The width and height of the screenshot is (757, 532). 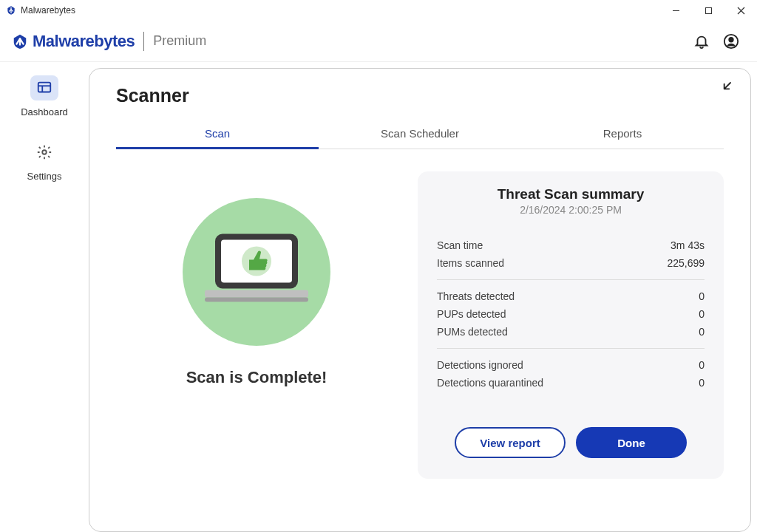 What do you see at coordinates (44, 176) in the screenshot?
I see `sidebar-item-label: Settings` at bounding box center [44, 176].